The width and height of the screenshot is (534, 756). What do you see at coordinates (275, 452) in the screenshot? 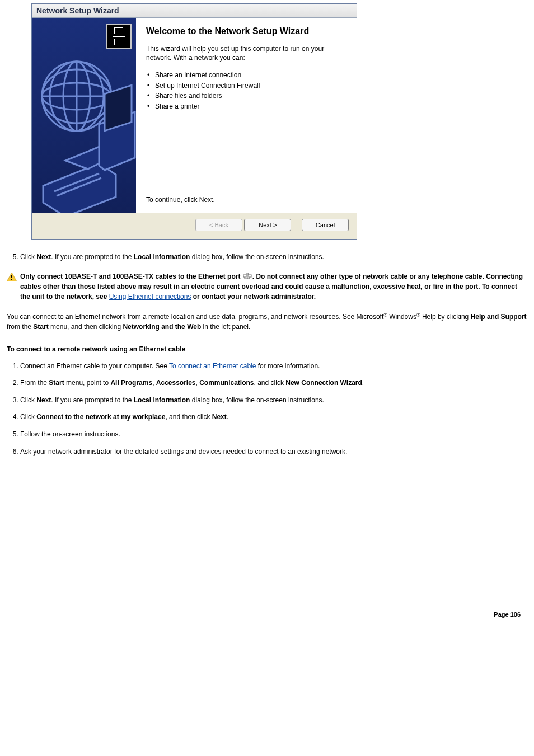
I see `step-item: Ask your network administrator for the d…` at bounding box center [275, 452].